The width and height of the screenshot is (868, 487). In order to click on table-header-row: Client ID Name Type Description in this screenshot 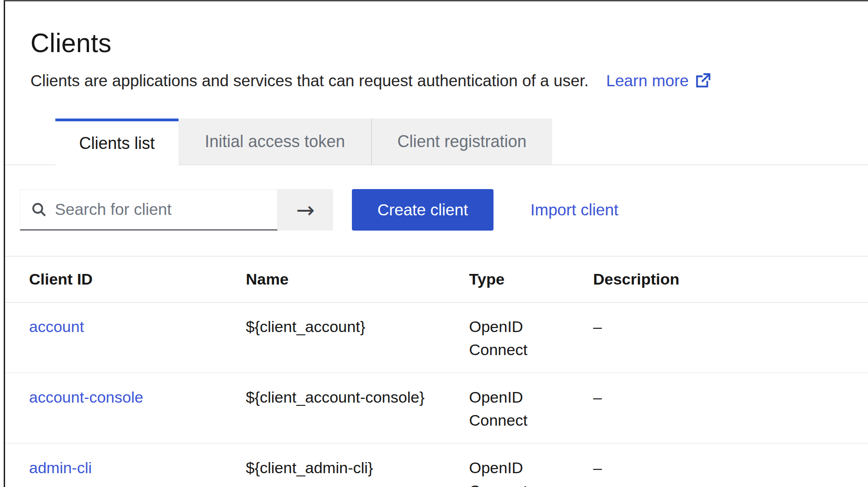, I will do `click(436, 279)`.